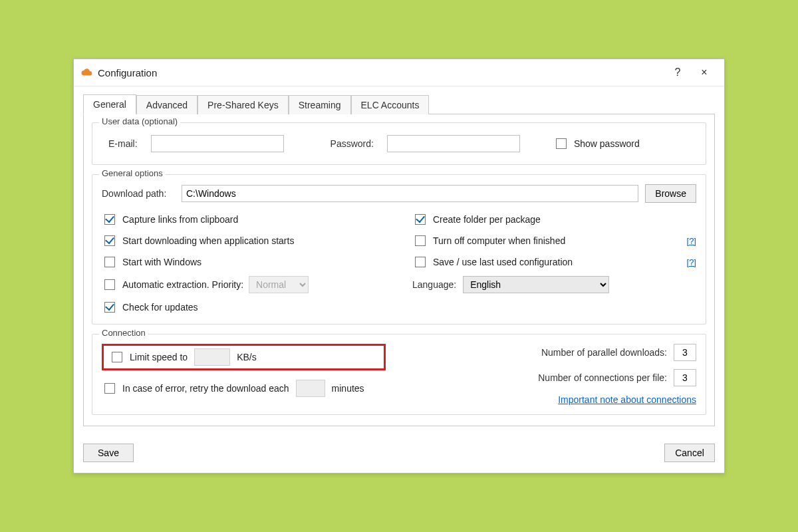 Image resolution: width=798 pixels, height=532 pixels. What do you see at coordinates (86, 72) in the screenshot?
I see `app-cloud-icon` at bounding box center [86, 72].